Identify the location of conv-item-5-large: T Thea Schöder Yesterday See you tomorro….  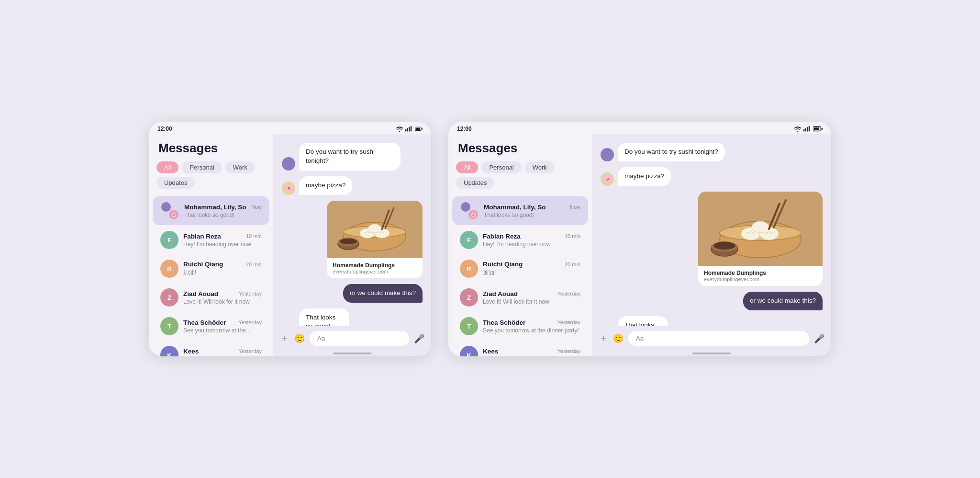
(520, 326).